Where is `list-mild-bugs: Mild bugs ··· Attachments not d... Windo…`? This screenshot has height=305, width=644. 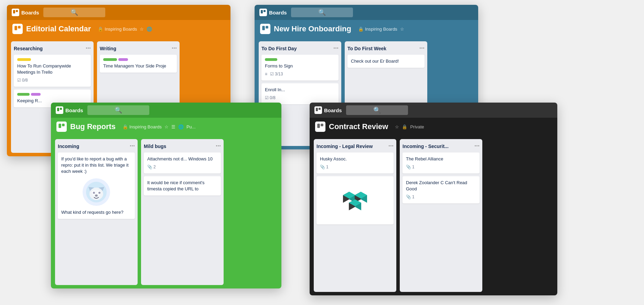 list-mild-bugs: Mild bugs ··· Attachments not d... Windo… is located at coordinates (182, 212).